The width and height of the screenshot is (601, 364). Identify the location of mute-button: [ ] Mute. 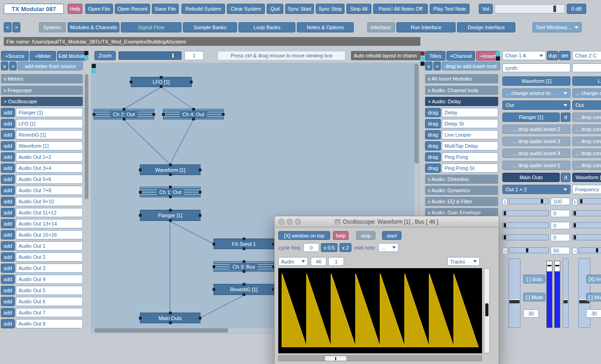
(534, 297).